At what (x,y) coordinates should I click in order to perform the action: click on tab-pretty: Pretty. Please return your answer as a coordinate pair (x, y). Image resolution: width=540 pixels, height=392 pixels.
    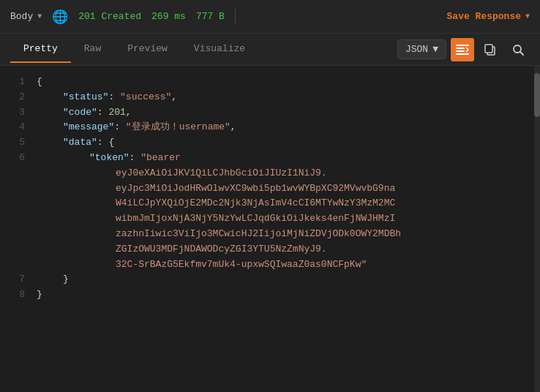
    Looking at the image, I should click on (41, 50).